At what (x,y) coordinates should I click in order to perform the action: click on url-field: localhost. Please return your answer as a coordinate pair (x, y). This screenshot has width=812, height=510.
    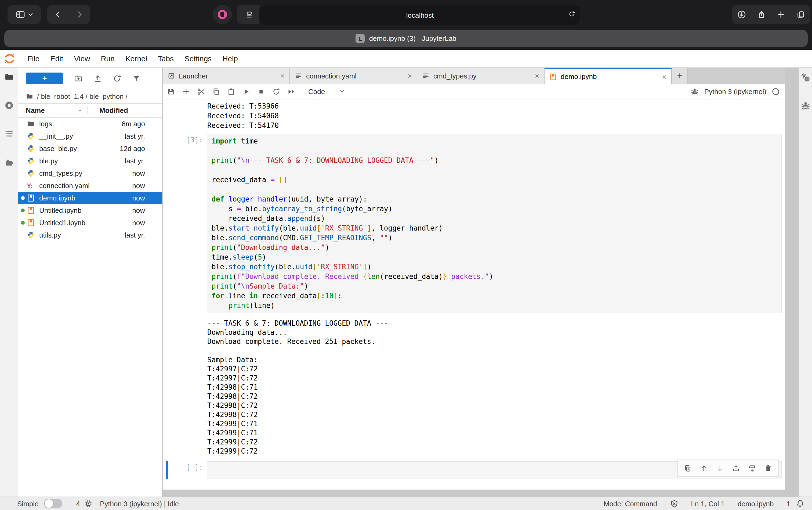
    Looking at the image, I should click on (420, 15).